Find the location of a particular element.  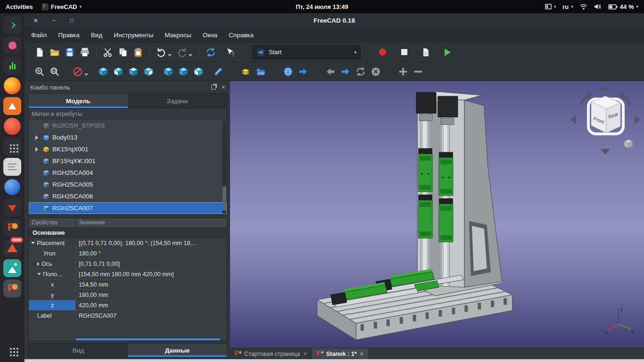

dock-item-freecad is located at coordinates (12, 228).